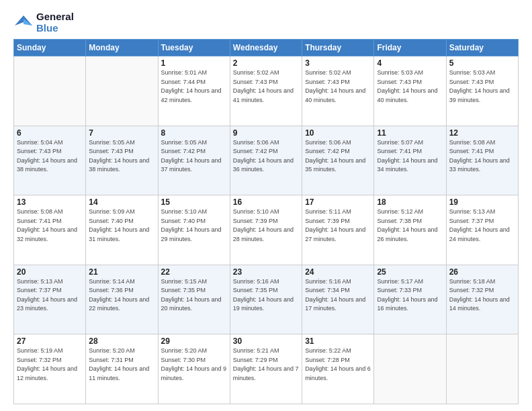 This screenshot has height=411, width=532. I want to click on day-number: 26, so click(482, 272).